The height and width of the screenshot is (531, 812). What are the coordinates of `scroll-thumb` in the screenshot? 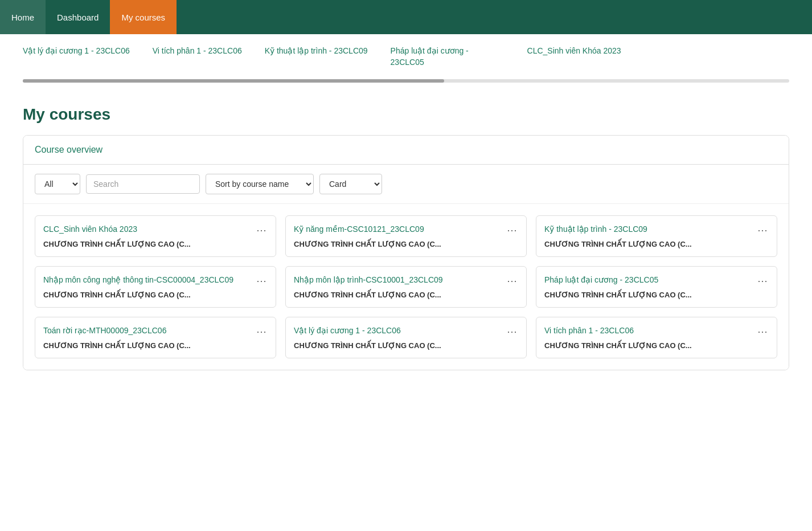 It's located at (233, 81).